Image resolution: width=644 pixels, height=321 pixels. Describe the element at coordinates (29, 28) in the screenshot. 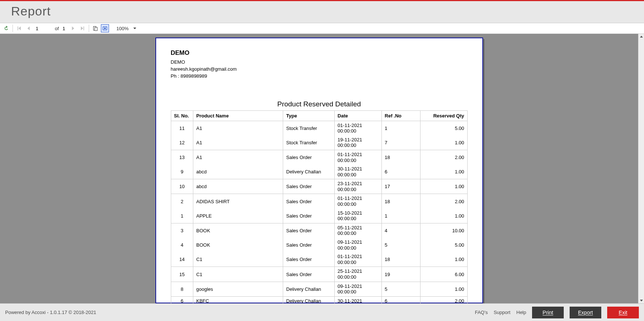

I see `prev-page-icon` at that location.